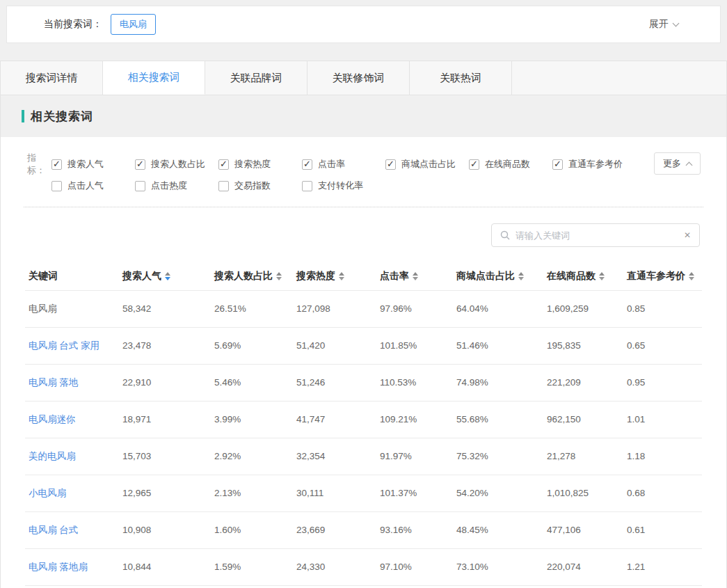  Describe the element at coordinates (662, 566) in the screenshot. I see `value-cell: 1.21` at that location.